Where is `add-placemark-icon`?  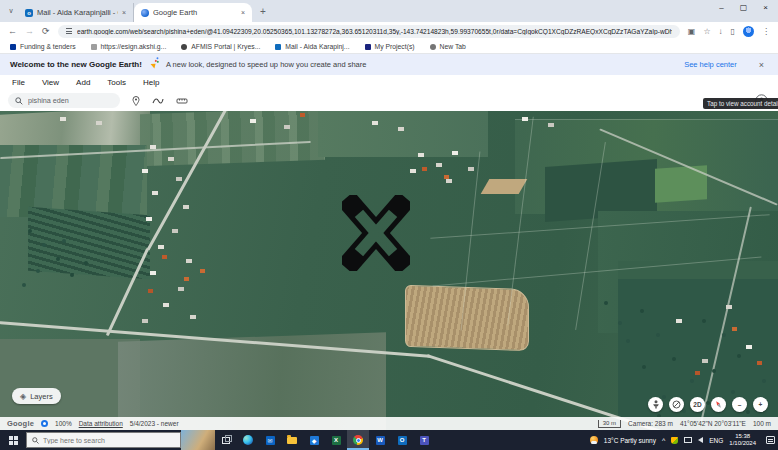
add-placemark-icon is located at coordinates (136, 101).